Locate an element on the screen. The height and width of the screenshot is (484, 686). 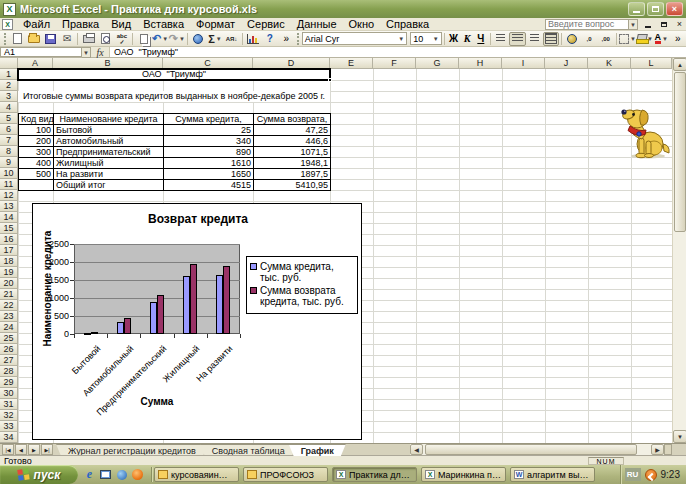
table-cell: 1071,5 is located at coordinates (292, 152).